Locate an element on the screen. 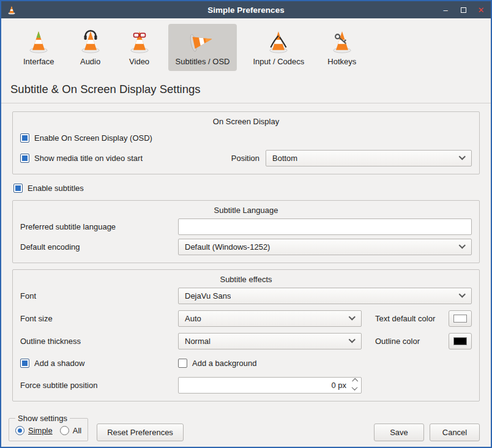 The width and height of the screenshot is (492, 448). enable-subtitles-label: Enable subtitles is located at coordinates (56, 189).